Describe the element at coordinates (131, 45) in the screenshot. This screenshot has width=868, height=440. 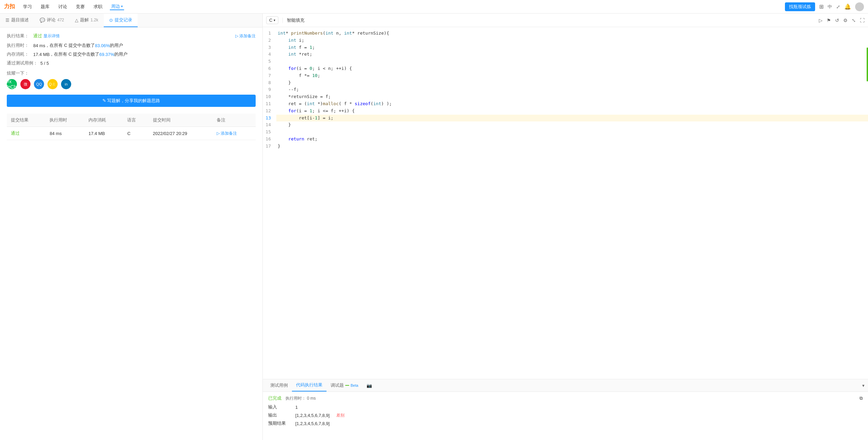
I see `runtime-row: 执行用时： 84 ms ，在所有 C 提交中击败了 83.06% 的用户` at that location.